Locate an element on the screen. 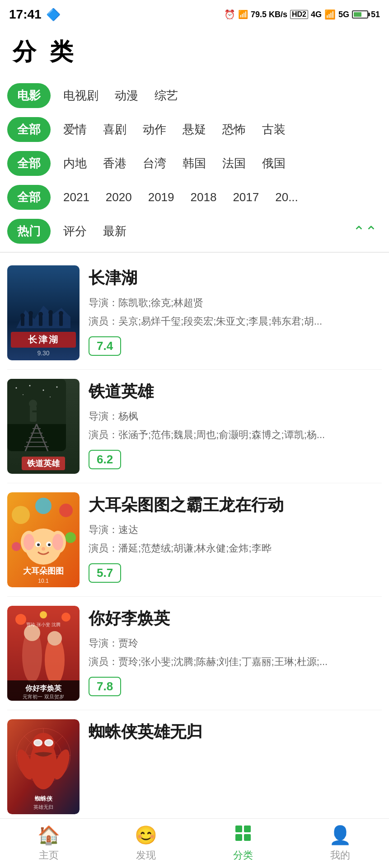  movie-title: 你好李焕英 is located at coordinates (235, 618).